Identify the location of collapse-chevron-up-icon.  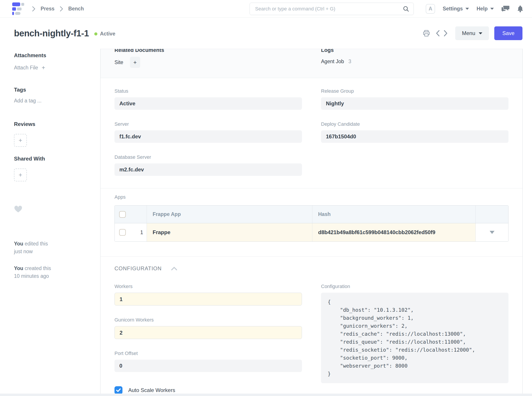
(174, 268).